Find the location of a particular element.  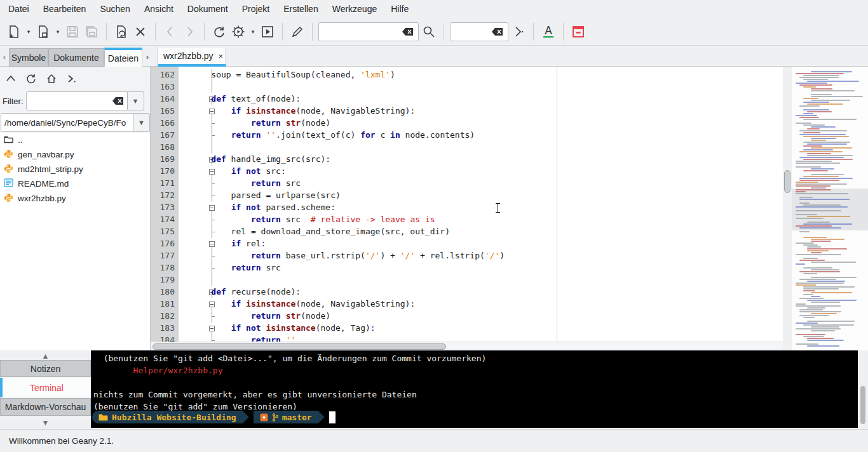

save-all-button is located at coordinates (92, 32).